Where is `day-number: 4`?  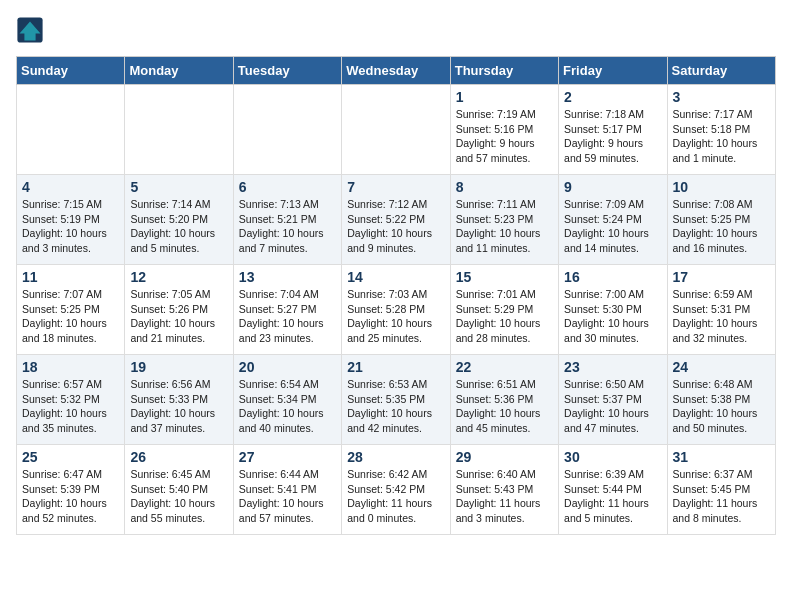 day-number: 4 is located at coordinates (70, 187).